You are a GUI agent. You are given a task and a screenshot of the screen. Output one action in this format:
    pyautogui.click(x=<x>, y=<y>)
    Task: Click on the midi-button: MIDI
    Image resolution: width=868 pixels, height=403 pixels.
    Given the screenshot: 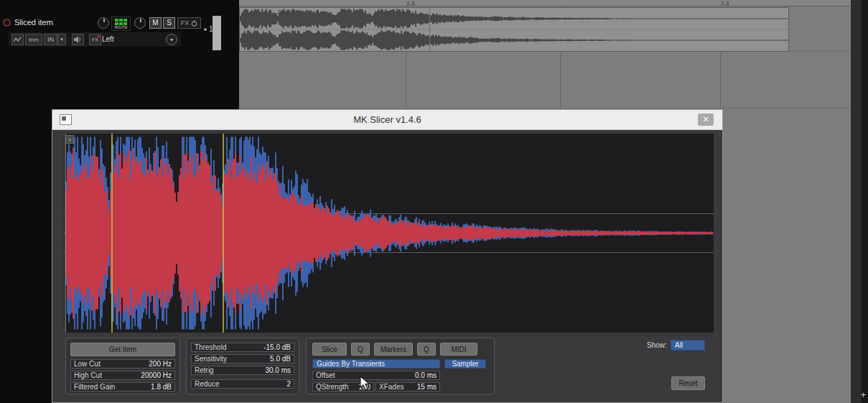 What is the action you would take?
    pyautogui.click(x=459, y=349)
    